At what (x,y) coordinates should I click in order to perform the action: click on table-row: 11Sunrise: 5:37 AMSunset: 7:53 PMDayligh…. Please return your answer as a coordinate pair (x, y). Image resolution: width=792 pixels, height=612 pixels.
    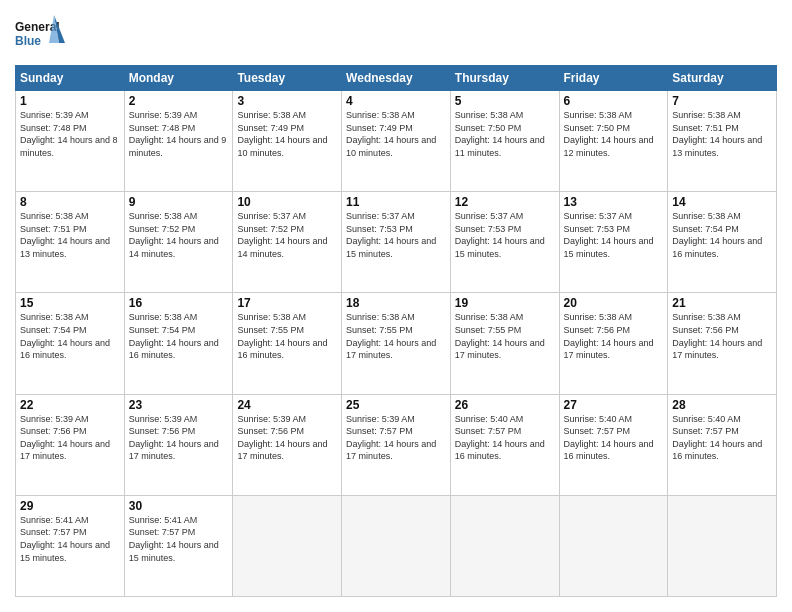
    Looking at the image, I should click on (396, 242).